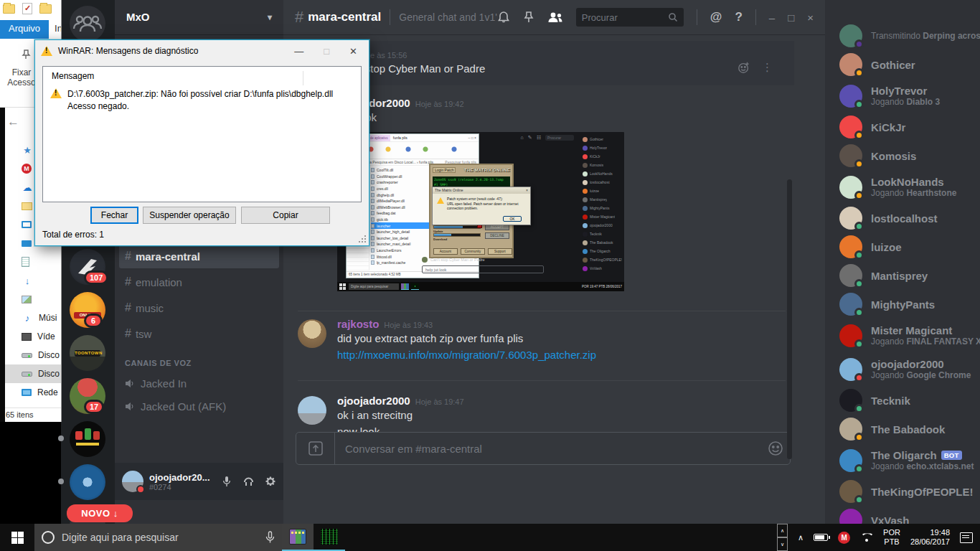  I want to click on message-author: ojoojador2000, so click(374, 400).